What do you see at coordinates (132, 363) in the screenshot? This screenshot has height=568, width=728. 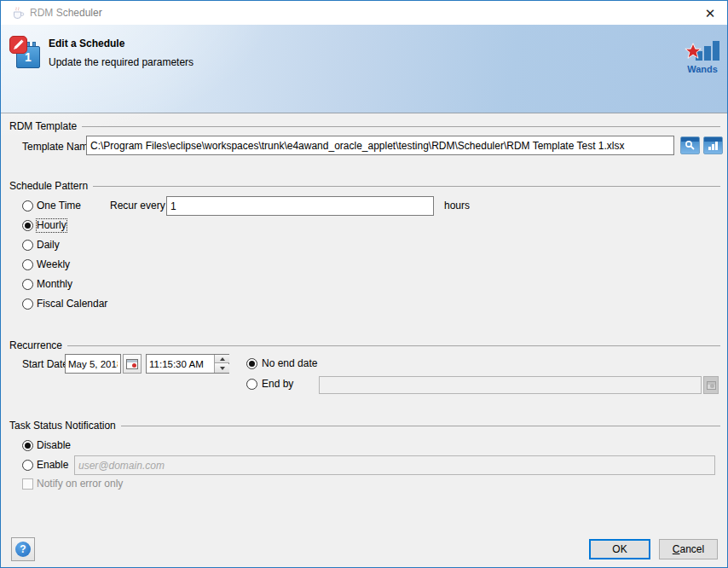 I see `start-date-calendar-button` at bounding box center [132, 363].